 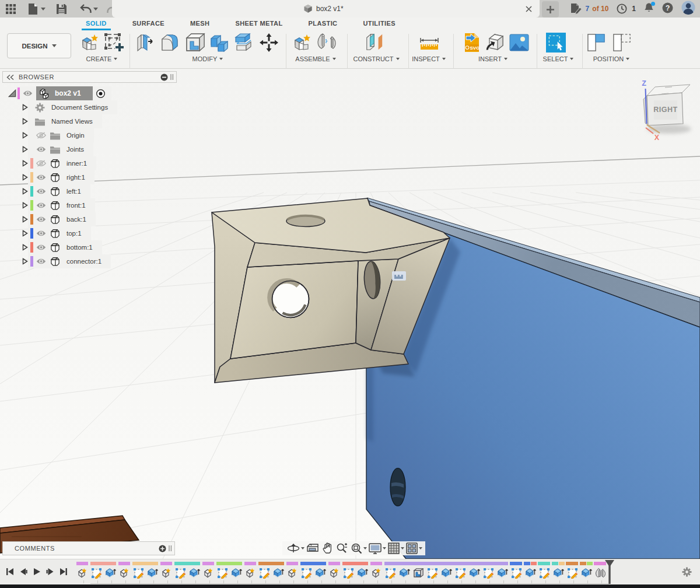 What do you see at coordinates (316, 59) in the screenshot?
I see `assemble-group-label: ASSEMBLE` at bounding box center [316, 59].